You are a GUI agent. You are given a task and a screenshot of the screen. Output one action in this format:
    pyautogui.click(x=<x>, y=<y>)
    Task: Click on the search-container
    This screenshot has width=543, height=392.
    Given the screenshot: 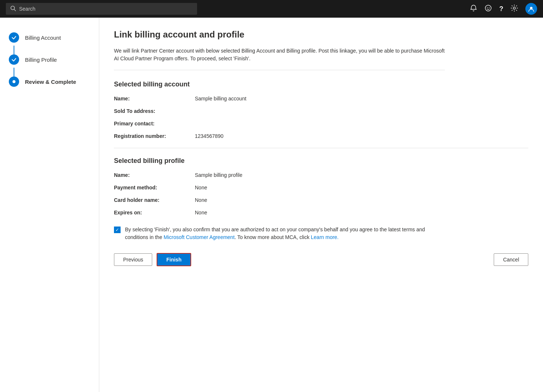 What is the action you would take?
    pyautogui.click(x=101, y=9)
    